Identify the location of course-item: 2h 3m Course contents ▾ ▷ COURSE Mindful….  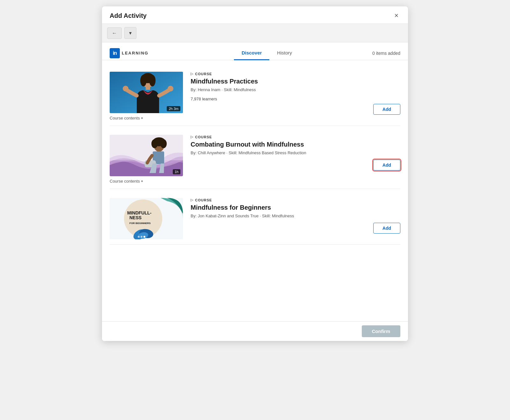
(255, 94).